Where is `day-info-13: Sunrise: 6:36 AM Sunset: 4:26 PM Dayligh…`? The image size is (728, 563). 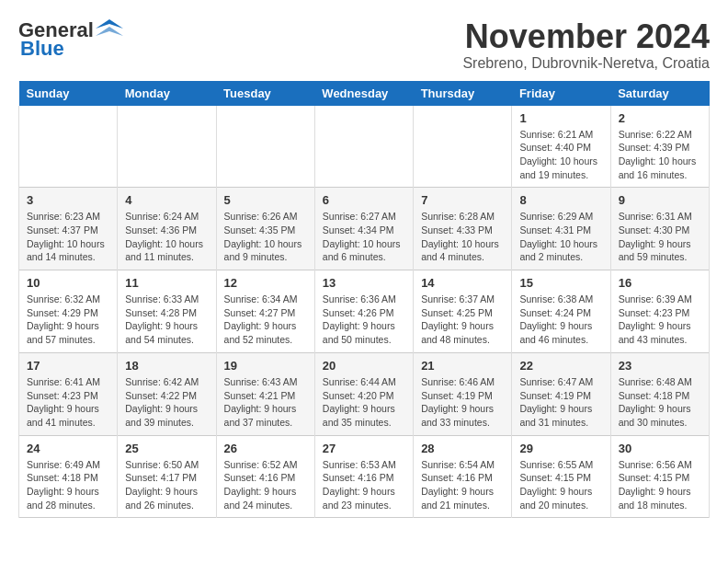 day-info-13: Sunrise: 6:36 AM Sunset: 4:26 PM Dayligh… is located at coordinates (364, 320).